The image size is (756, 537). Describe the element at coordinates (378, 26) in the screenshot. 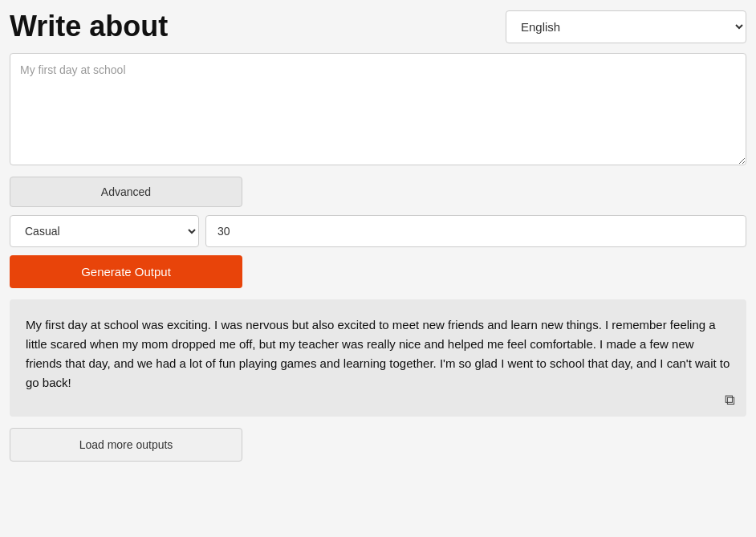

I see `header-row: Write about English` at that location.